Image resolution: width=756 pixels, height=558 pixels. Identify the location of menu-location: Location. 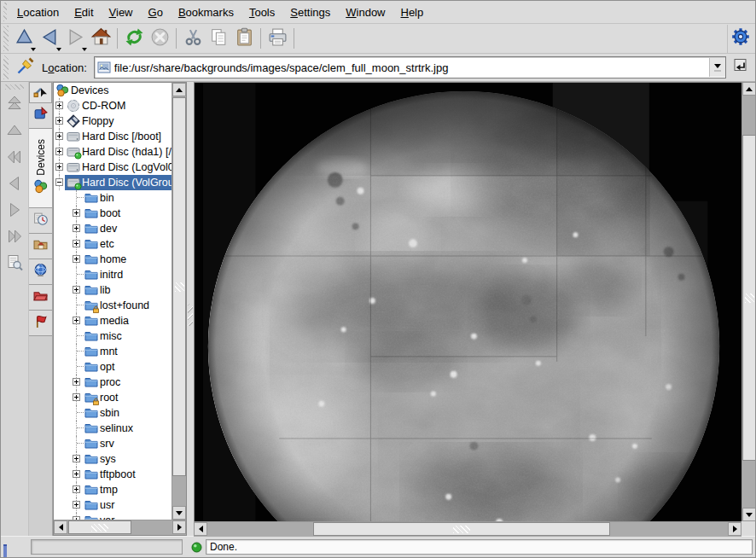
(38, 12).